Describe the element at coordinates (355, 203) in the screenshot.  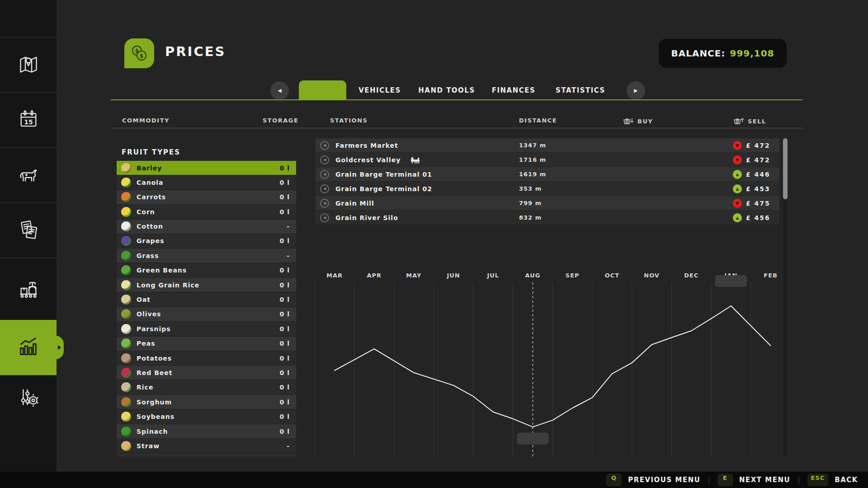
I see `station-name: Grain Mill` at that location.